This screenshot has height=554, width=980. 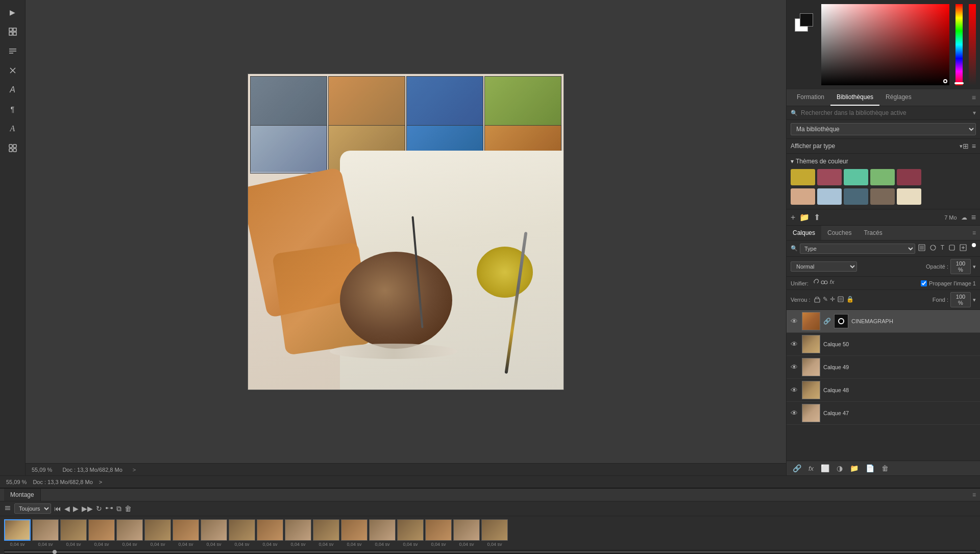 I want to click on frame-14: 0,04 sv, so click(x=382, y=533).